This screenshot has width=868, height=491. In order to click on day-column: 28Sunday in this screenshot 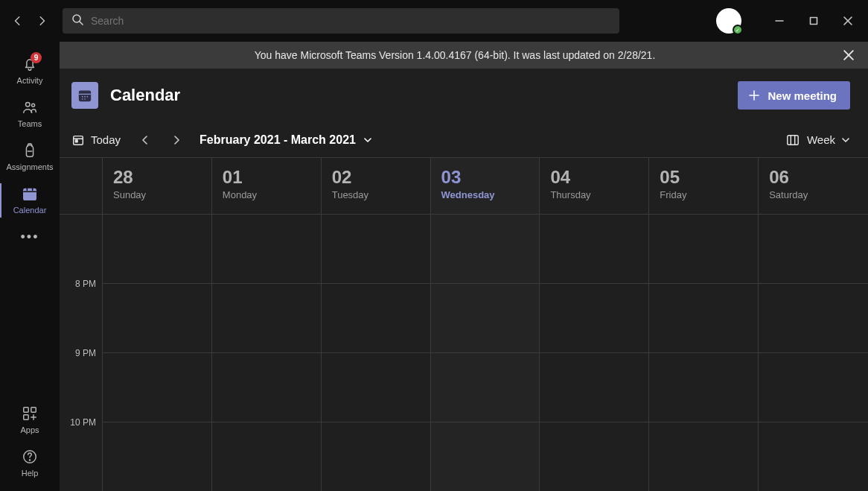, I will do `click(158, 325)`.